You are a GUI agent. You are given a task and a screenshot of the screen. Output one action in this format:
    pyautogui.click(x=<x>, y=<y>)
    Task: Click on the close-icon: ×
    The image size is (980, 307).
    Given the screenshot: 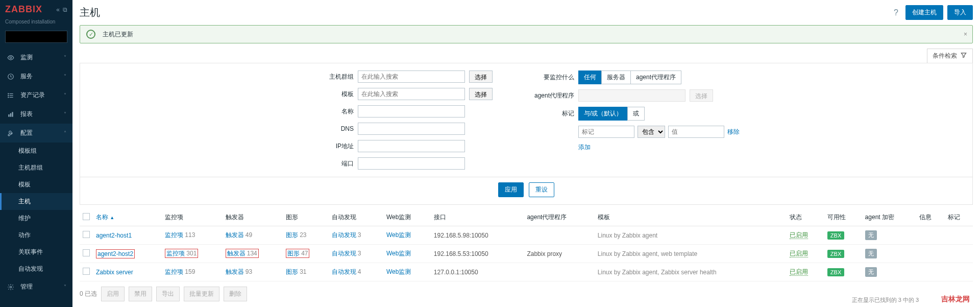 What is the action you would take?
    pyautogui.click(x=966, y=34)
    